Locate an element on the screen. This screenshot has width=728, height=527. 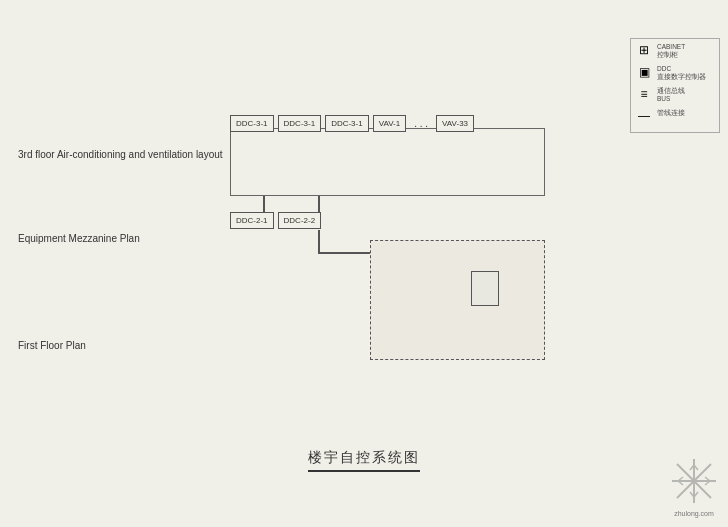
label-3rd-floor: 3rd floor Air-conditioning and ventilati… is located at coordinates (120, 155).